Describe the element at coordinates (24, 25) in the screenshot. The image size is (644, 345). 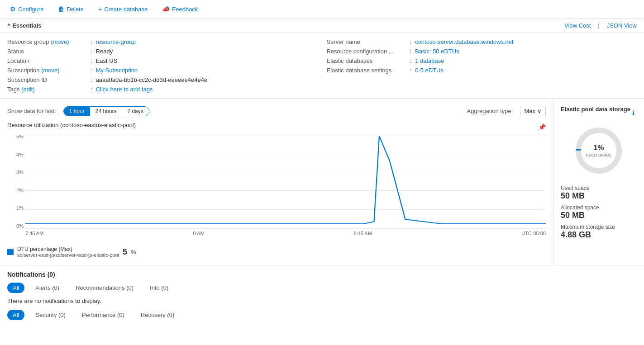
I see `essentials-title: ^ Essentials` at that location.